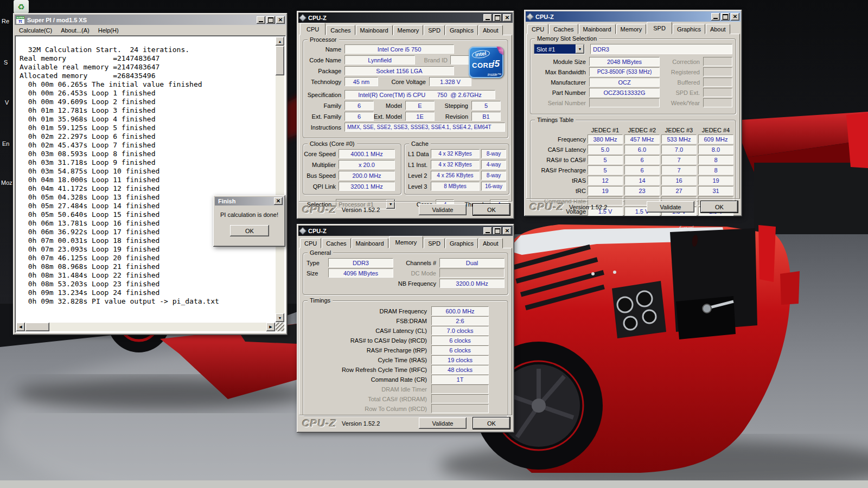 The width and height of the screenshot is (868, 488). What do you see at coordinates (419, 187) in the screenshot?
I see `level3-label: Level 3` at bounding box center [419, 187].